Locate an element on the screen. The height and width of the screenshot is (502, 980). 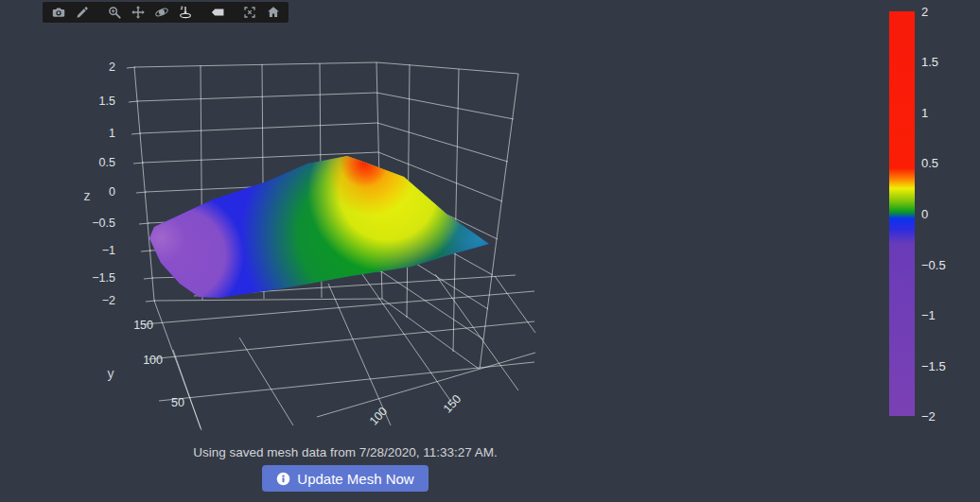
reset-view-icon is located at coordinates (250, 12).